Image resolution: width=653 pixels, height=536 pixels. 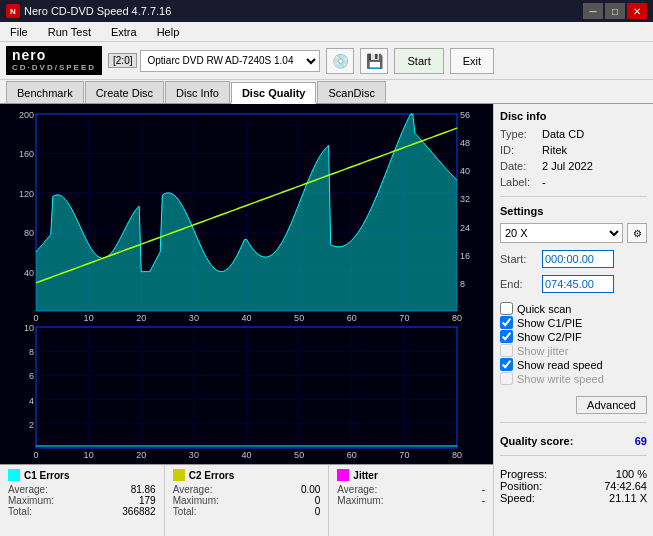 I want to click on position-label: Position:, so click(x=521, y=486).